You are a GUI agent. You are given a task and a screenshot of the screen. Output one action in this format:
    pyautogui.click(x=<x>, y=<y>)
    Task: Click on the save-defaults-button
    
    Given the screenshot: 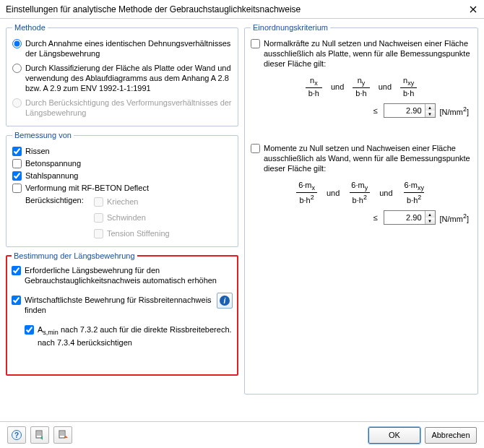 What is the action you would take?
    pyautogui.click(x=63, y=435)
    